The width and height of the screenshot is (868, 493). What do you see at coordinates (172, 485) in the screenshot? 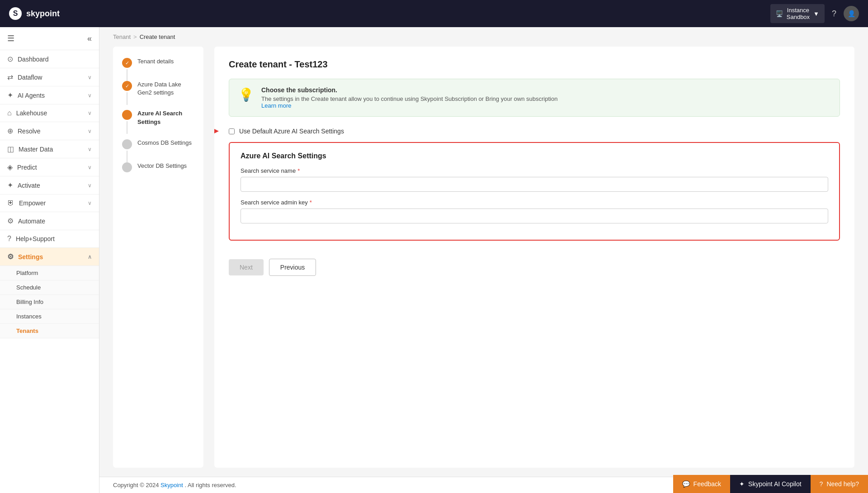
I see `footer-link: Skypoint` at bounding box center [172, 485].